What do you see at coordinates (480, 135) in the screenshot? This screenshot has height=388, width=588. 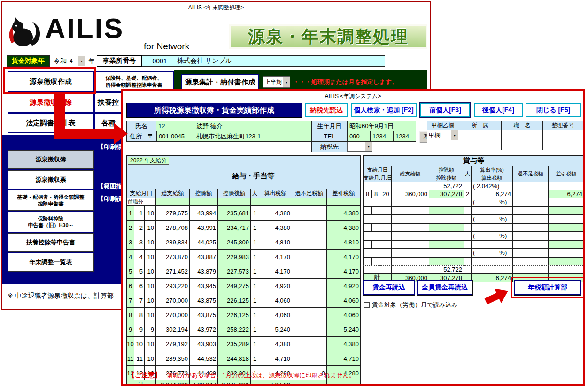 I see `department-field` at bounding box center [480, 135].